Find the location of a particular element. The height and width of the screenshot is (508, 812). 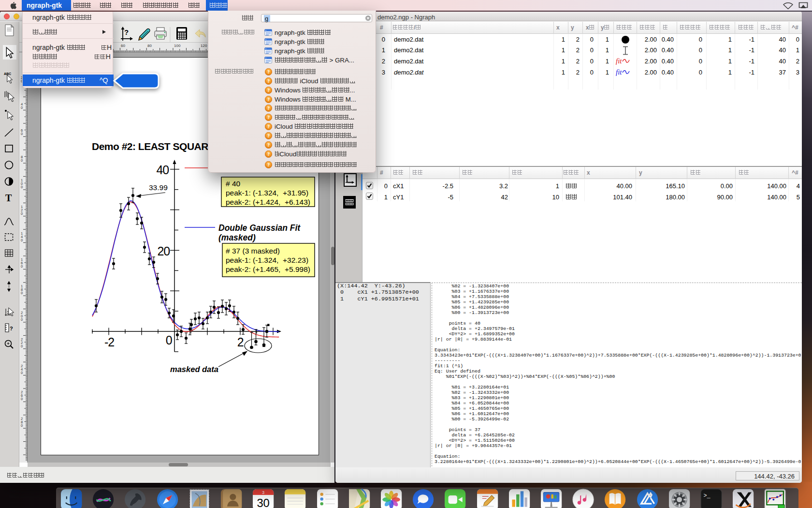

svg-text: 3 is located at coordinates (263, 493).